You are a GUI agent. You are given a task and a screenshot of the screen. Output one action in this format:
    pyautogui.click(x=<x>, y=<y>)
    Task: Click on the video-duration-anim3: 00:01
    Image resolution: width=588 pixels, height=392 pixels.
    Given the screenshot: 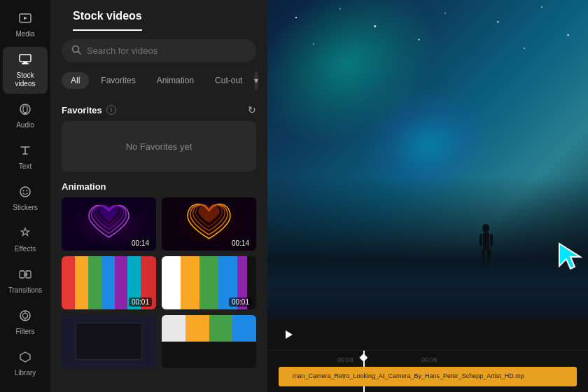 What is the action you would take?
    pyautogui.click(x=140, y=302)
    